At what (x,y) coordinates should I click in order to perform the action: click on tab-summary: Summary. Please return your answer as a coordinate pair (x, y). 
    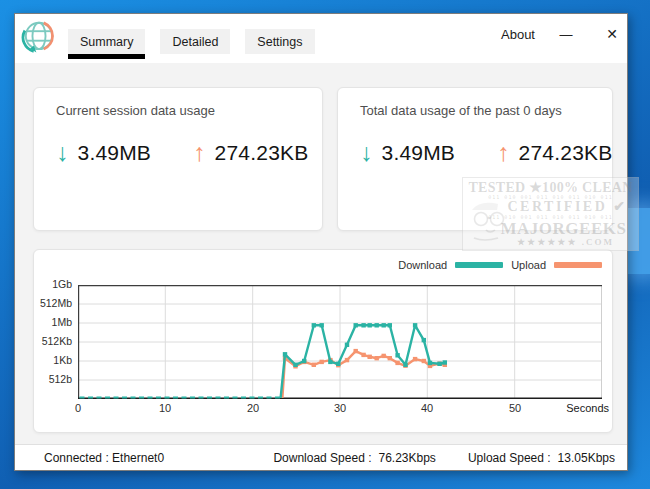
    Looking at the image, I should click on (106, 42).